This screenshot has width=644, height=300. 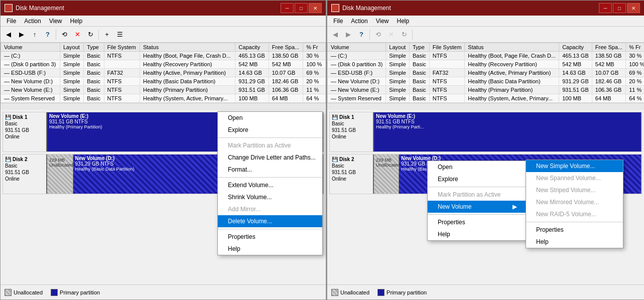 I want to click on right-menu-help: Help, so click(x=404, y=21).